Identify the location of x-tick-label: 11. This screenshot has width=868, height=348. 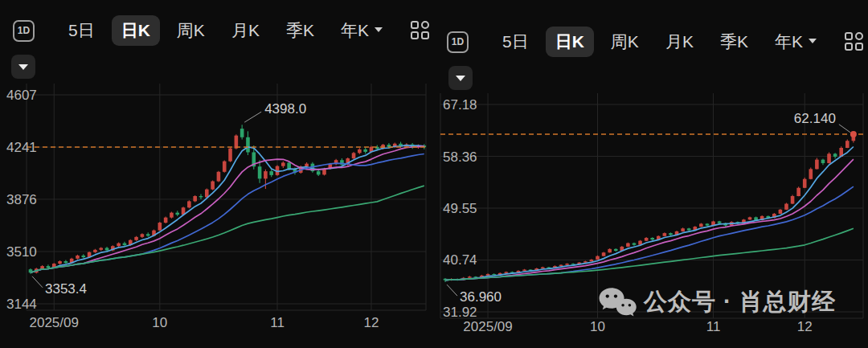
(714, 326).